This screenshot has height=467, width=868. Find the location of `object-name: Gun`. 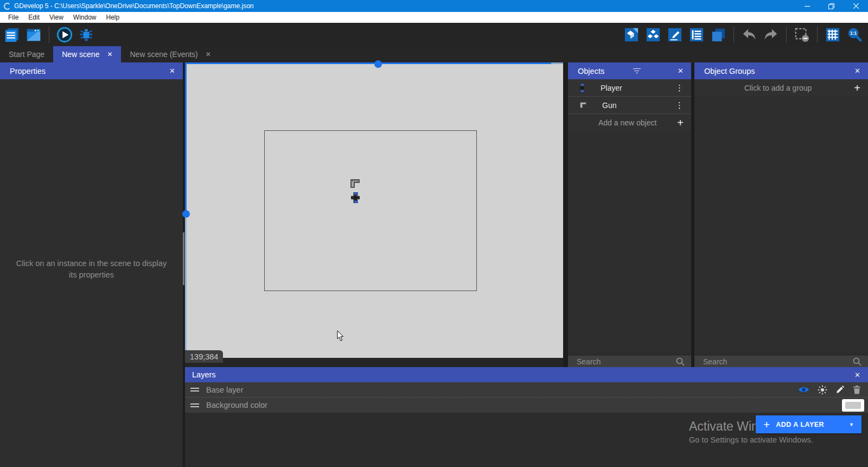

object-name: Gun is located at coordinates (609, 105).